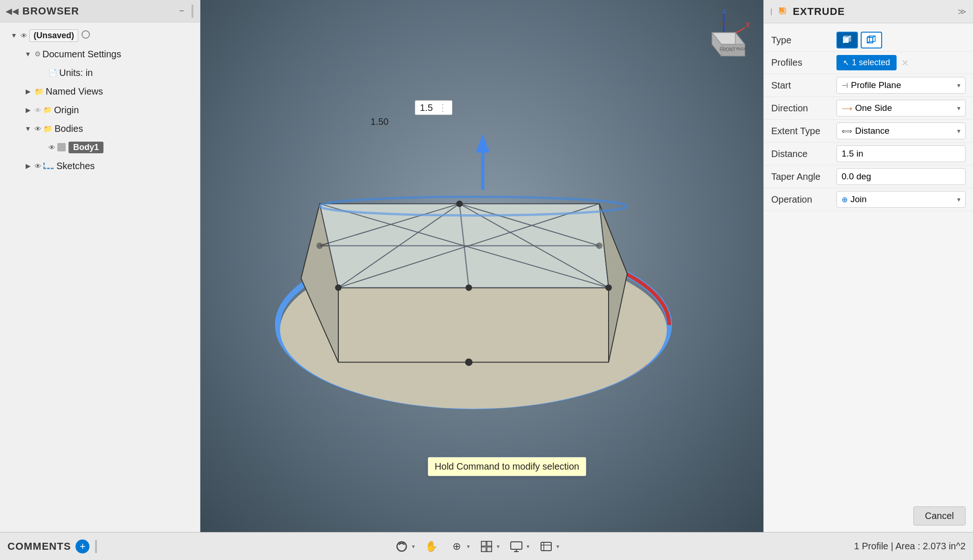 This screenshot has width=973, height=560. I want to click on eye-body1-icon: 👁, so click(52, 147).